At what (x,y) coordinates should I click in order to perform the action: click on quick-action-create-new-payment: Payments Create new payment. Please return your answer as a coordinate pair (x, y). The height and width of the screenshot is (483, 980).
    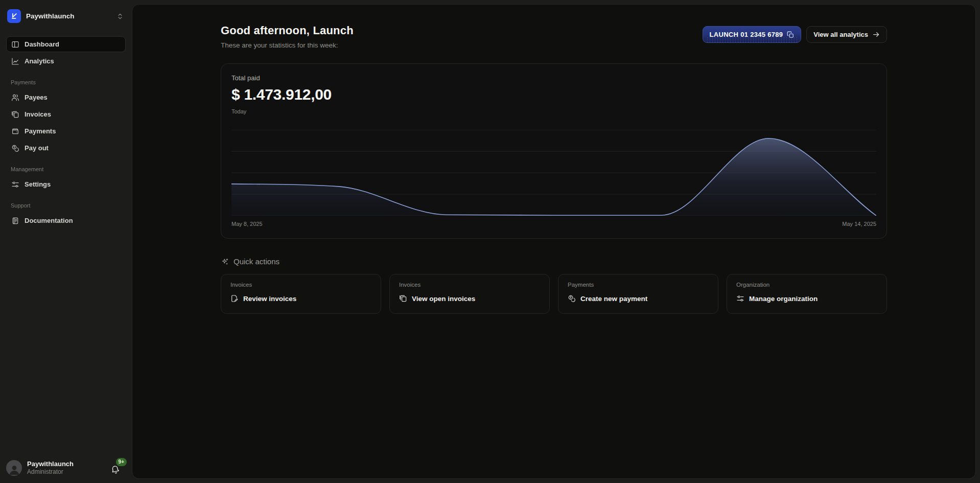
    Looking at the image, I should click on (638, 294).